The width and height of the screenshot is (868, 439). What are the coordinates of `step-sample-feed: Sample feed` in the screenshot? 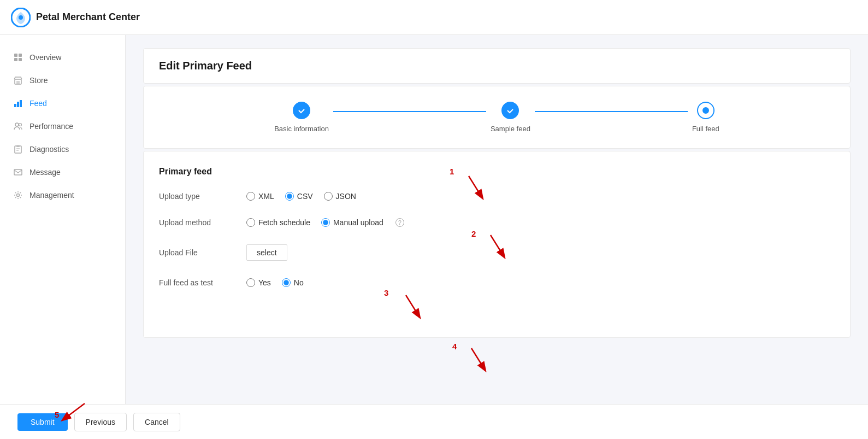 It's located at (510, 117).